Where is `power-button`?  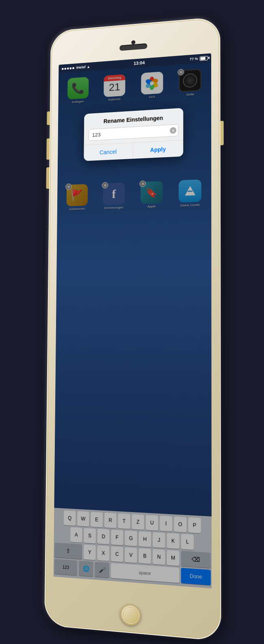
power-button is located at coordinates (222, 133).